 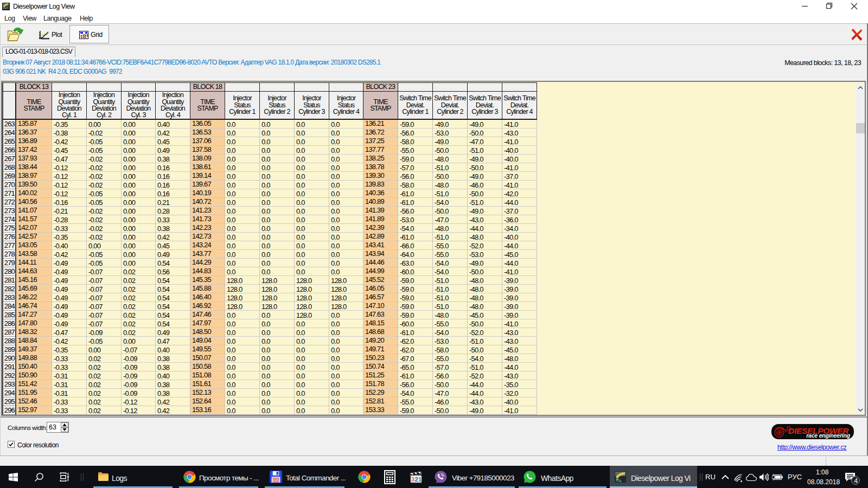 What do you see at coordinates (413, 479) in the screenshot?
I see `svg-text: 3` at bounding box center [413, 479].